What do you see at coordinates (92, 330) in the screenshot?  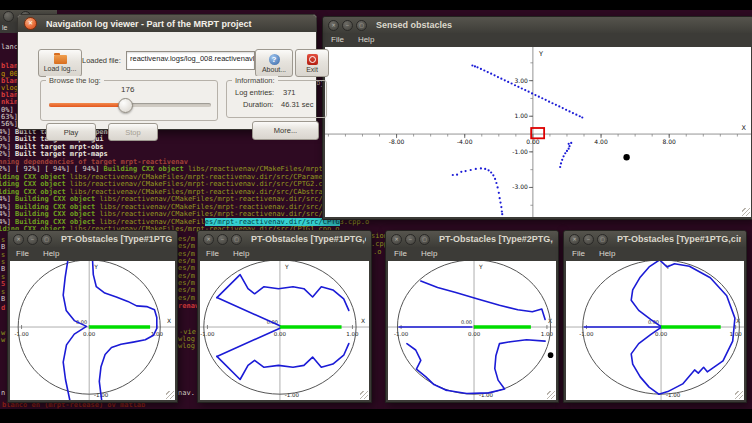 I see `ptg-plot-1: -1.000.001.000.00-1.00XY` at bounding box center [92, 330].